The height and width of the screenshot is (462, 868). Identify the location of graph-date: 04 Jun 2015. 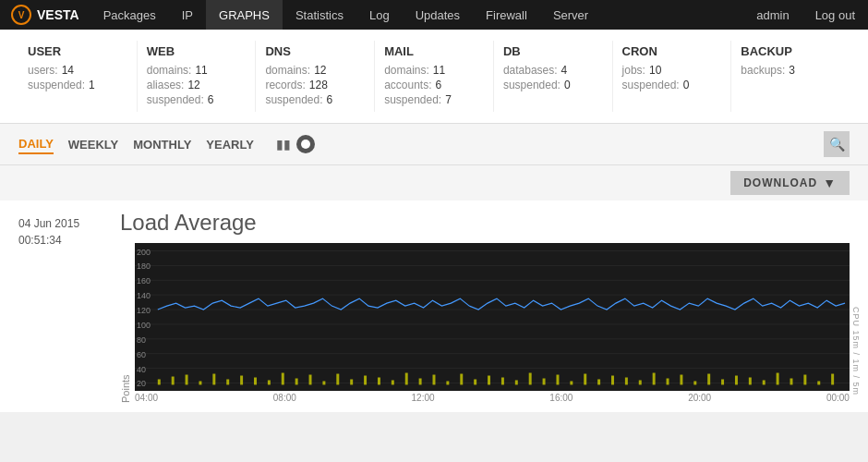
(60, 224).